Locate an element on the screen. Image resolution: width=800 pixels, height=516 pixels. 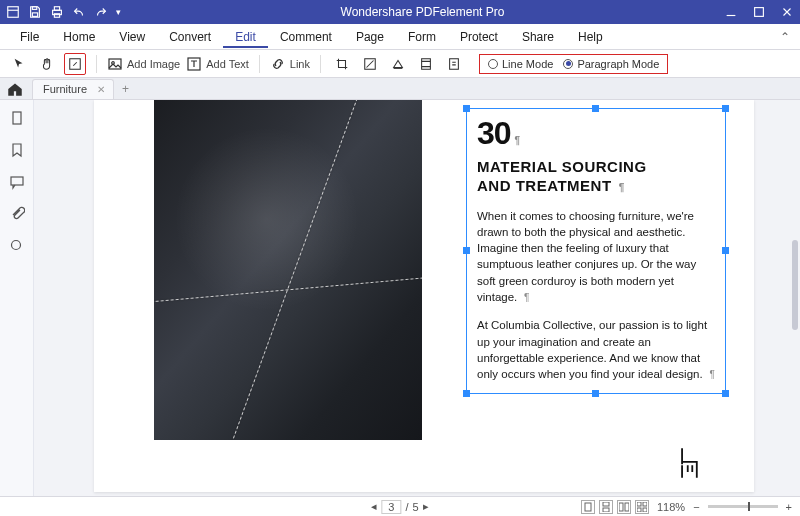
save-icon is located at coordinates (35, 12).